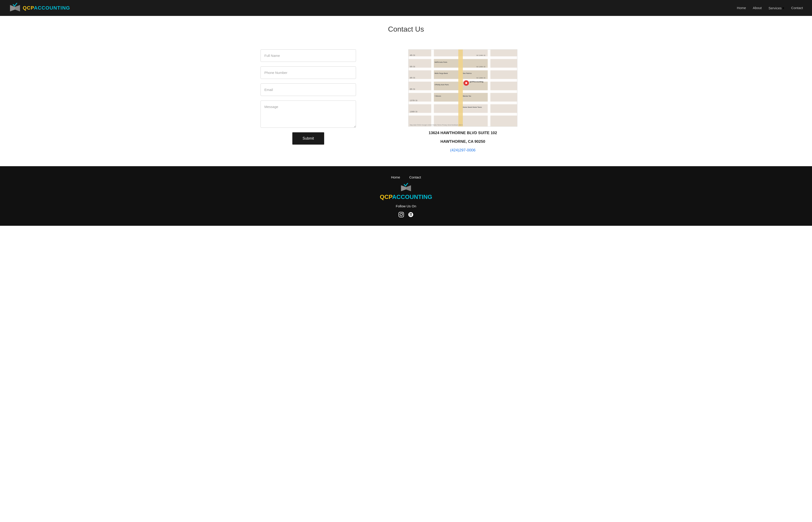 The image size is (812, 522). Describe the element at coordinates (406, 8) in the screenshot. I see `navbar: QCPACCOUNTING Home About Services ▾ Cont…` at that location.